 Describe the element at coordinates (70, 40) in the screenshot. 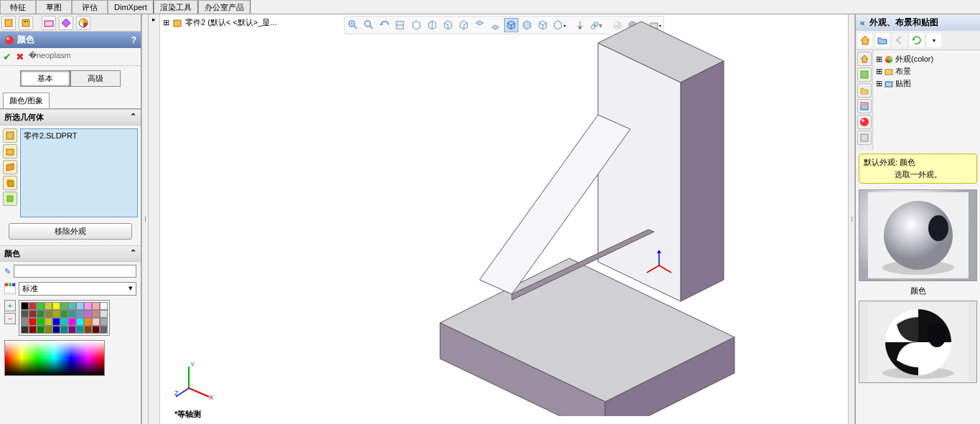

I see `color-panel-header: 颜色 ?` at that location.